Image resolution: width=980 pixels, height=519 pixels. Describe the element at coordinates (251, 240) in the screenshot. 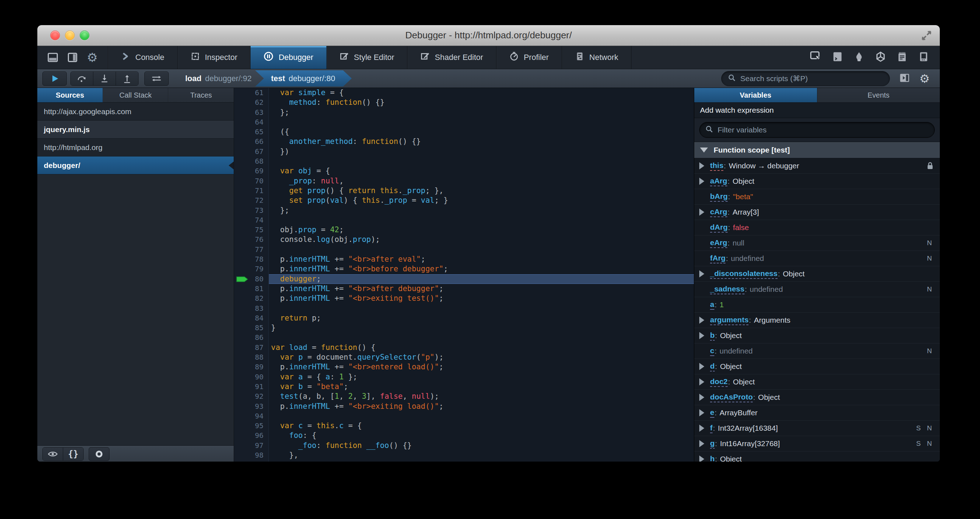

I see `line-number-gutter: 76` at that location.